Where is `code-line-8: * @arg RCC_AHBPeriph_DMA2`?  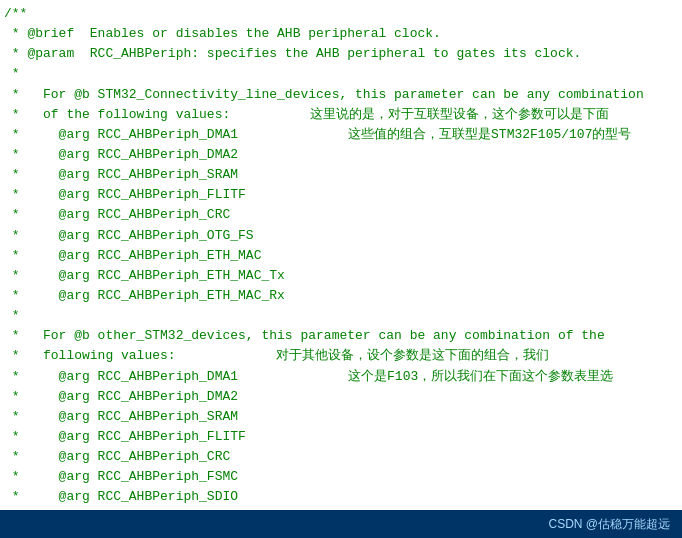 code-line-8: * @arg RCC_AHBPeriph_DMA2 is located at coordinates (341, 155).